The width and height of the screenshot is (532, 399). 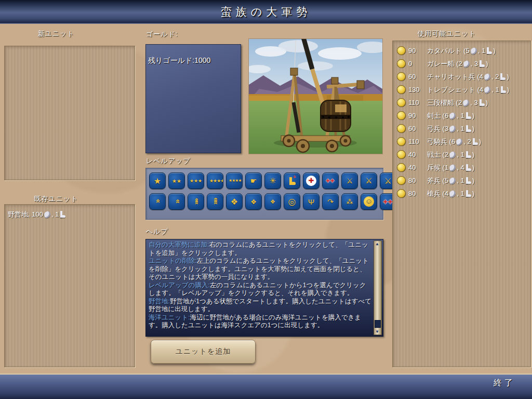 I want to click on scroll-down-icon: ▼, so click(x=377, y=331).